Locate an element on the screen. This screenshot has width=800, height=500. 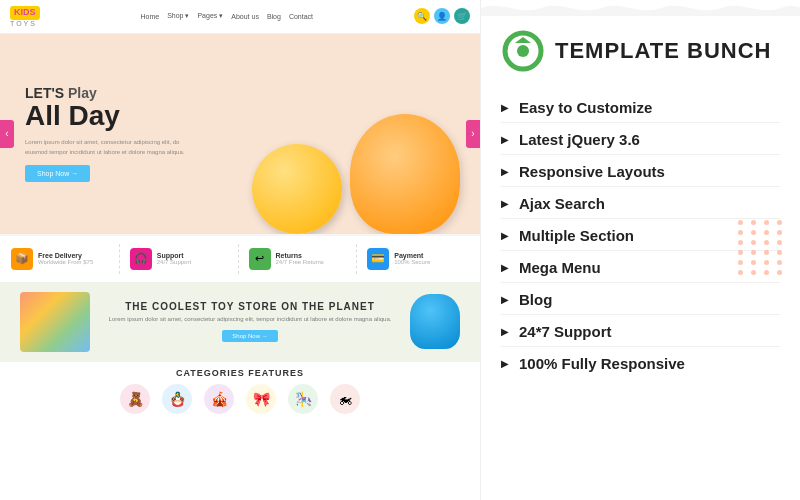
feature-blog: Blog is located at coordinates (536, 300).